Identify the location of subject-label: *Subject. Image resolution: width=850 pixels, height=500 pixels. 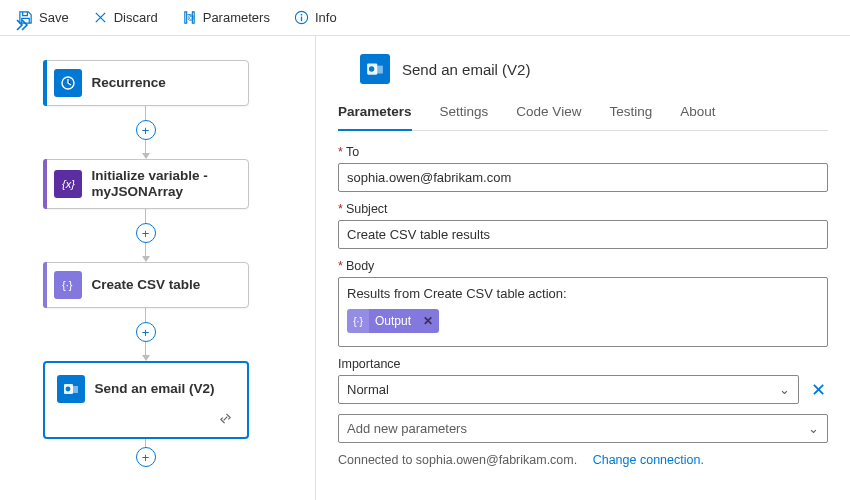
(583, 209).